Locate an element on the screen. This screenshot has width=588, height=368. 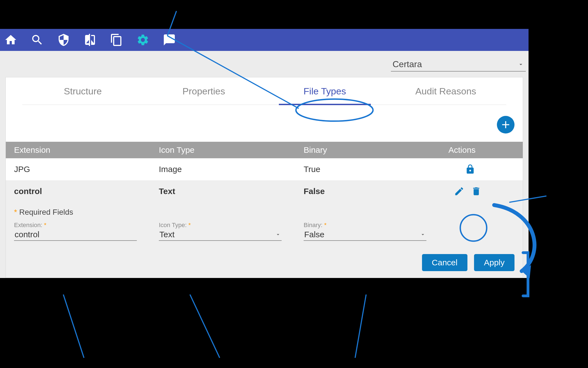
required-fields-label: * Required Fields is located at coordinates (264, 211).